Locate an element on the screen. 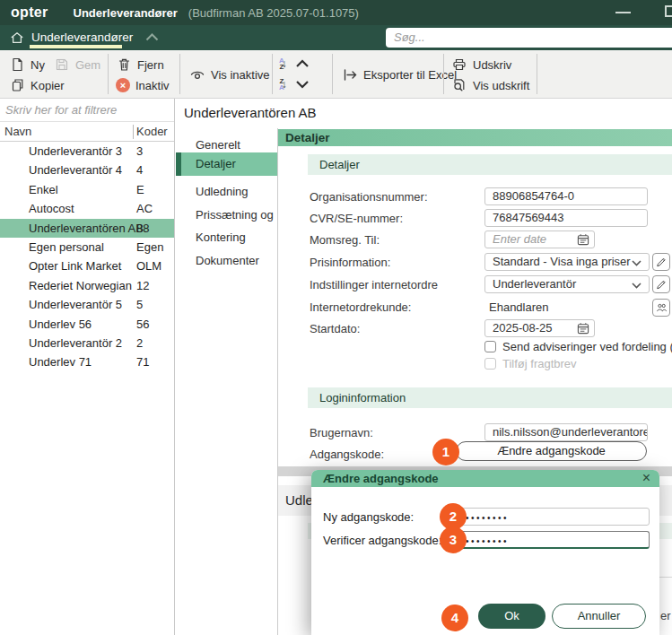 The image size is (672, 635). window-version: (Budfirman AB 2025.07-01.1075) is located at coordinates (274, 13).